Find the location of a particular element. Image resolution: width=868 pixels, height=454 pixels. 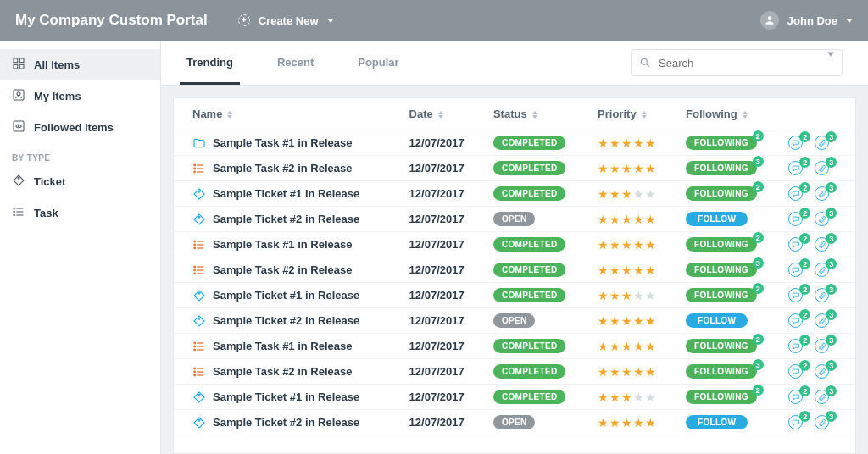

search-wrapper is located at coordinates (737, 63).